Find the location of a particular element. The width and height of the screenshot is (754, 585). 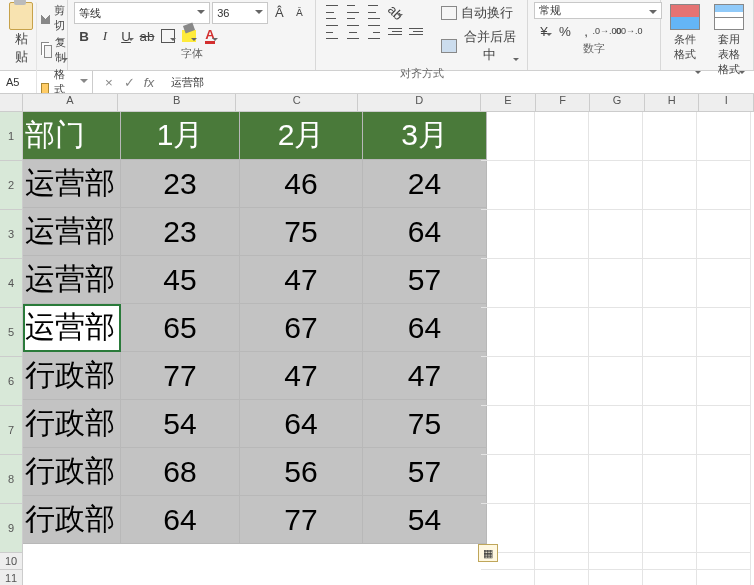

column-header: A is located at coordinates (70, 103).